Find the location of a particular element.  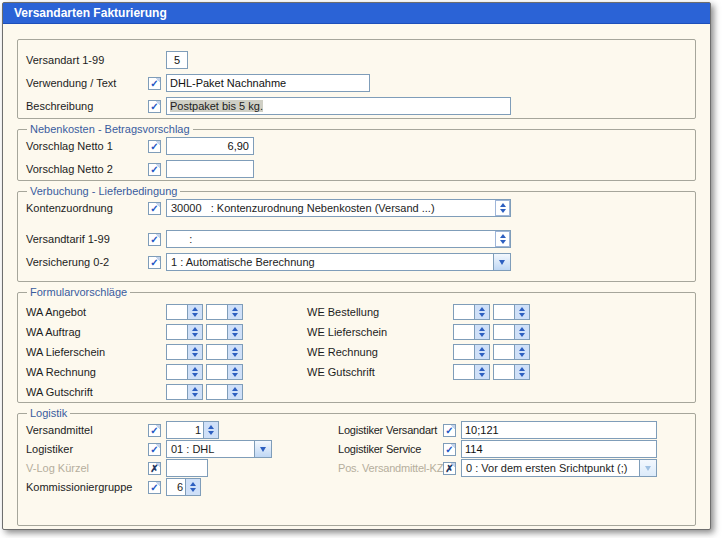

netto1-row: Vorschlag Netto 1 ✓ is located at coordinates (360, 146).